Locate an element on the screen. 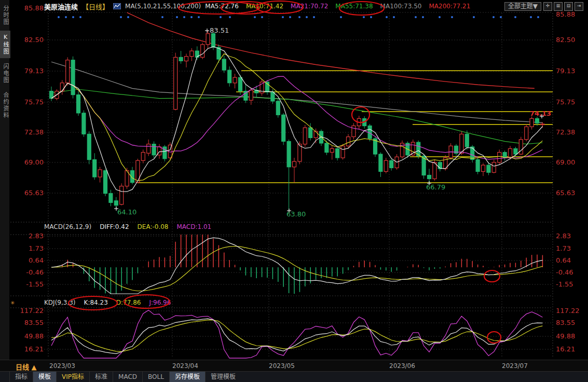 The height and width of the screenshot is (382, 588). kdj-label-part-0: KDJ(9,3,3) is located at coordinates (60, 303).